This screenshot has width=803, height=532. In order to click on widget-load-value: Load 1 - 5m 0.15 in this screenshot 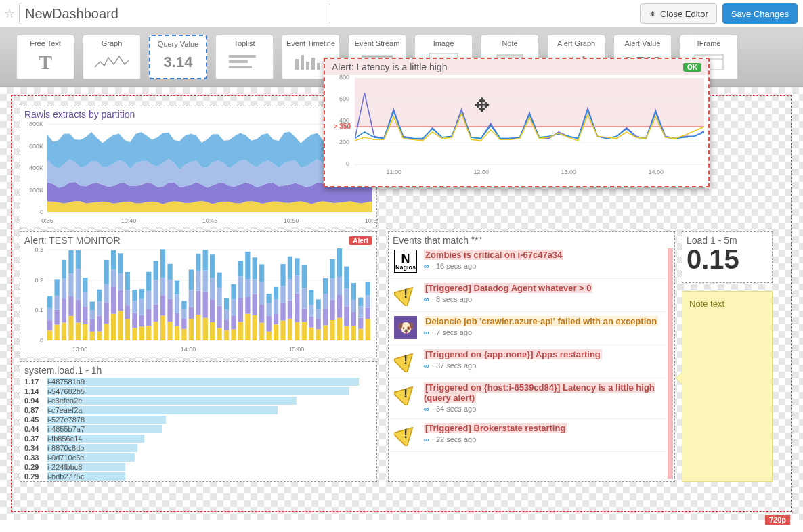, I will do `click(727, 257)`.